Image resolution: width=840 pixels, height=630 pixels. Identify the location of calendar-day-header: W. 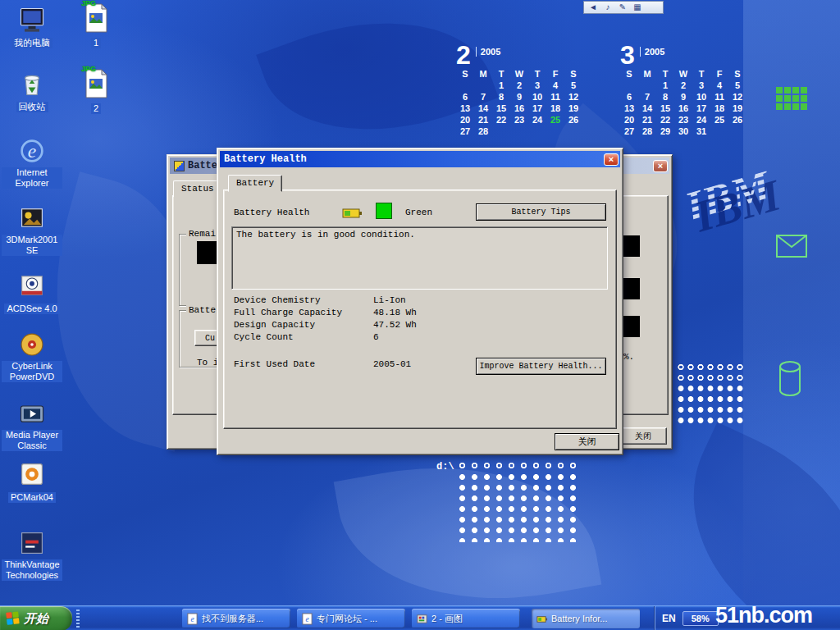
(519, 75).